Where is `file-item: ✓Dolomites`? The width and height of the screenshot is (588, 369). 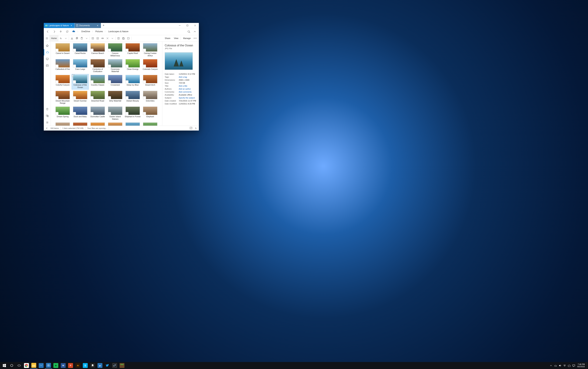 file-item: ✓Dolomites is located at coordinates (150, 98).